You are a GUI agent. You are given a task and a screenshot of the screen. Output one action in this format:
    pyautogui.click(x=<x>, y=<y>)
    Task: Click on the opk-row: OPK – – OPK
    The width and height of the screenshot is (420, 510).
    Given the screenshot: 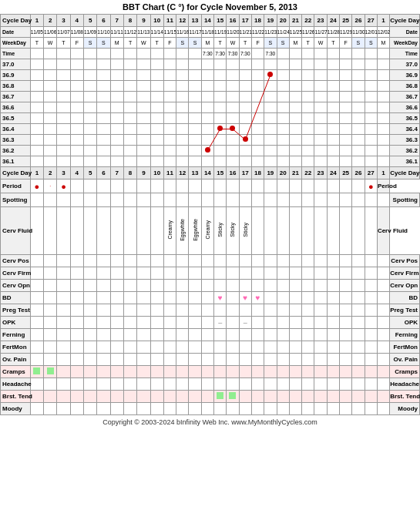 What is the action you would take?
    pyautogui.click(x=210, y=323)
    